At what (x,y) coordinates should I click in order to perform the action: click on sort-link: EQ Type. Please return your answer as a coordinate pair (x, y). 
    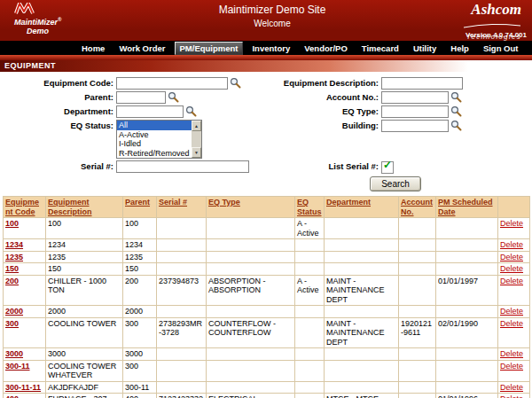
    Looking at the image, I should click on (224, 202).